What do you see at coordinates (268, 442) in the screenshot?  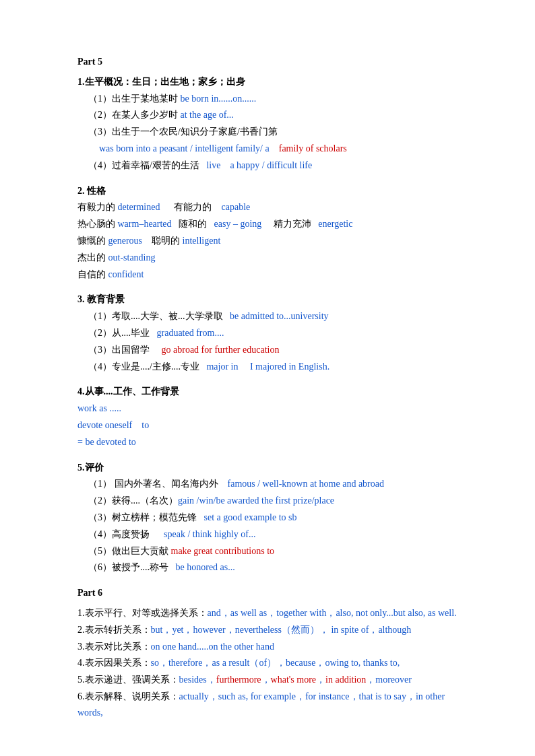 I see `section4-item3: = be devoted to` at bounding box center [268, 442].